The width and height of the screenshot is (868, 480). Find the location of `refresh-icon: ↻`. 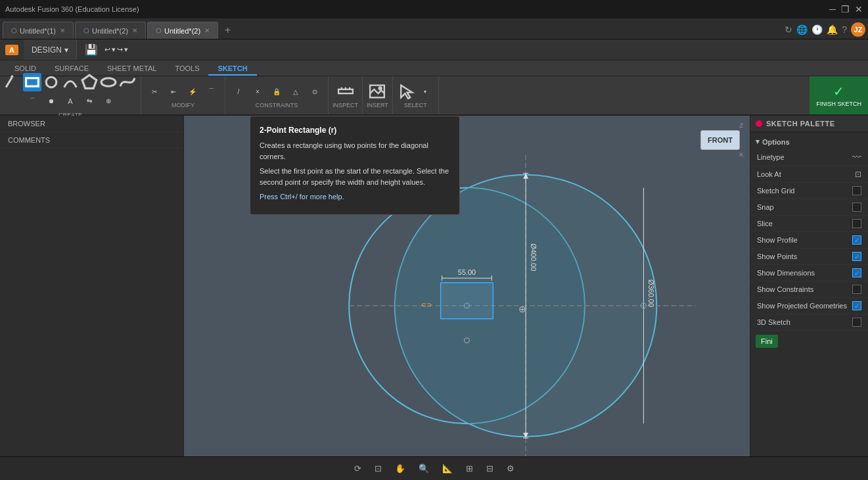

refresh-icon: ↻ is located at coordinates (788, 30).